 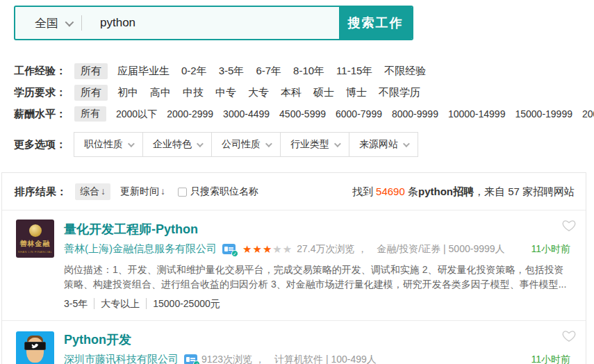 What do you see at coordinates (177, 144) in the screenshot?
I see `dropdown: 企业特色` at bounding box center [177, 144].